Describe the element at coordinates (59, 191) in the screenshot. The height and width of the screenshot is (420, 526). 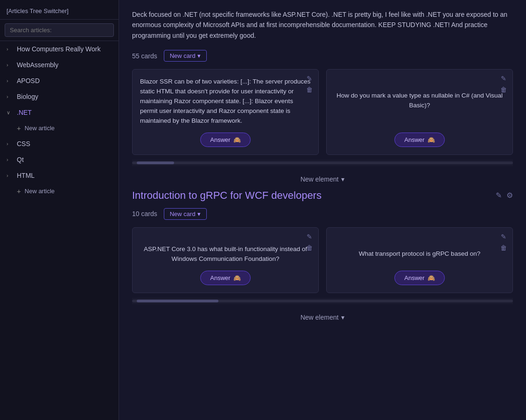
I see `sidebar-item-new-article-bottom: + New article` at that location.